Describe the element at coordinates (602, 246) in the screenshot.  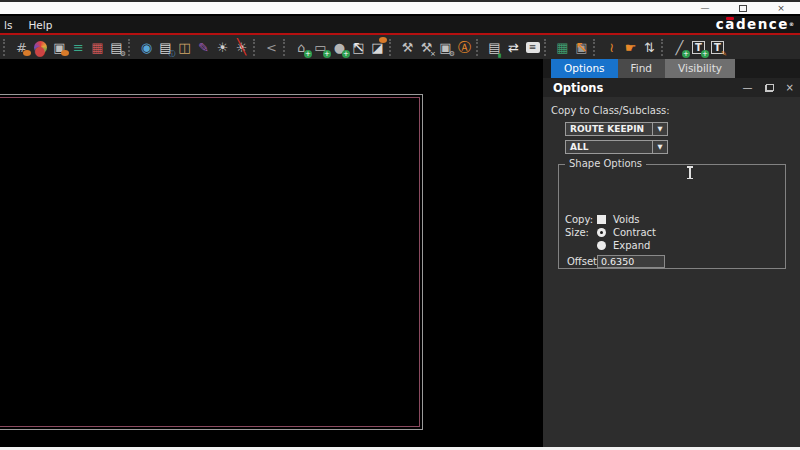
I see `size-radio-expand` at that location.